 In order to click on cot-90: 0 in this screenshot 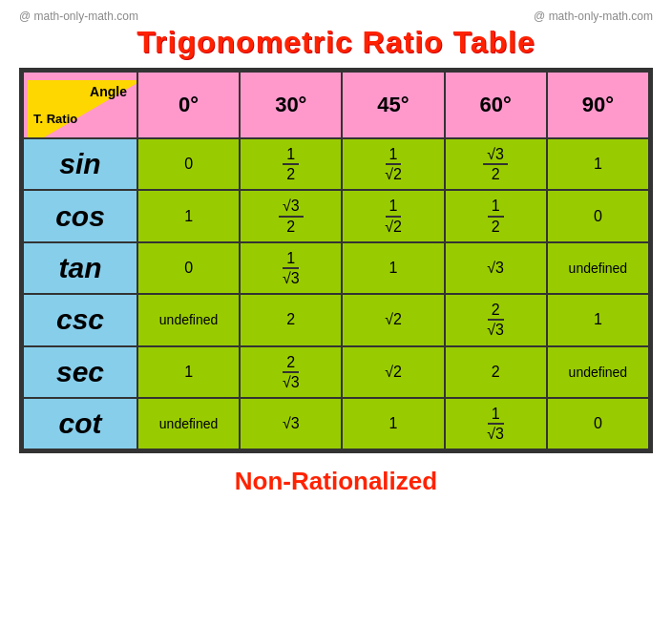, I will do `click(598, 424)`.